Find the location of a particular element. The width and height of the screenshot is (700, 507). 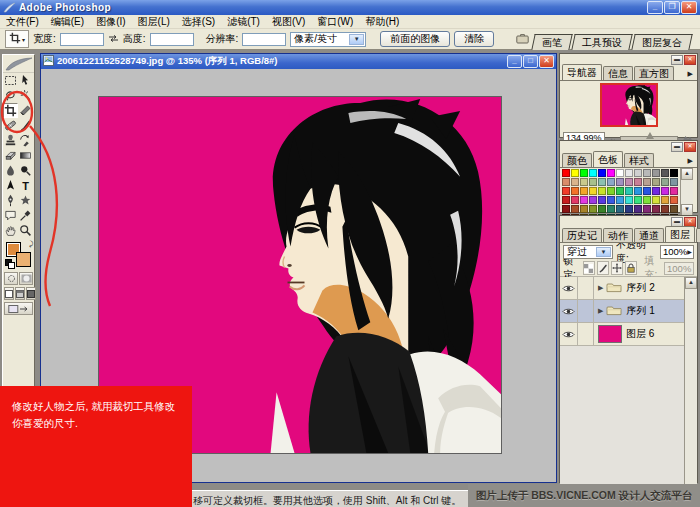

tab-通道: 通道 is located at coordinates (649, 235).